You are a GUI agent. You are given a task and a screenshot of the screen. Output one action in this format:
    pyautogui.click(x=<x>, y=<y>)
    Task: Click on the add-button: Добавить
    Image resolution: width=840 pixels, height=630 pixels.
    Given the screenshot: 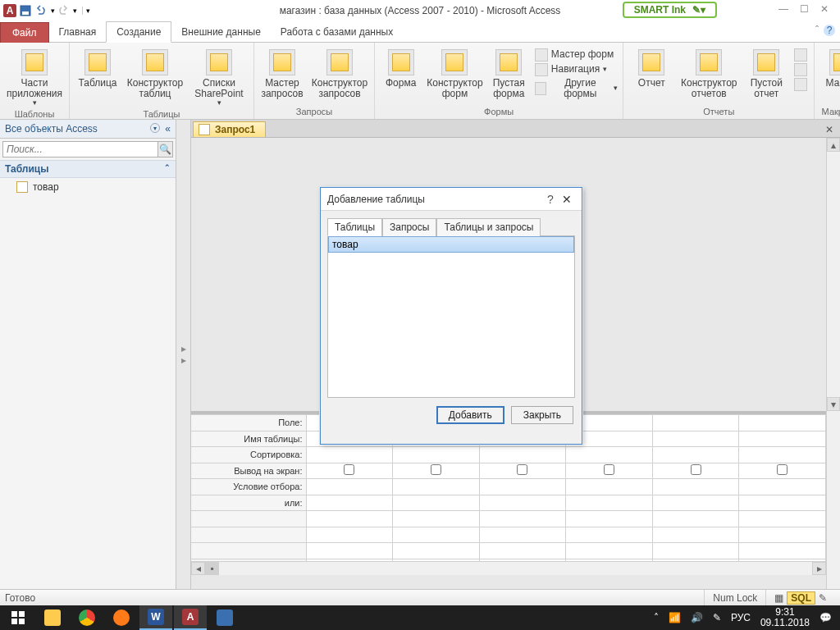 What is the action you would take?
    pyautogui.click(x=471, y=415)
    